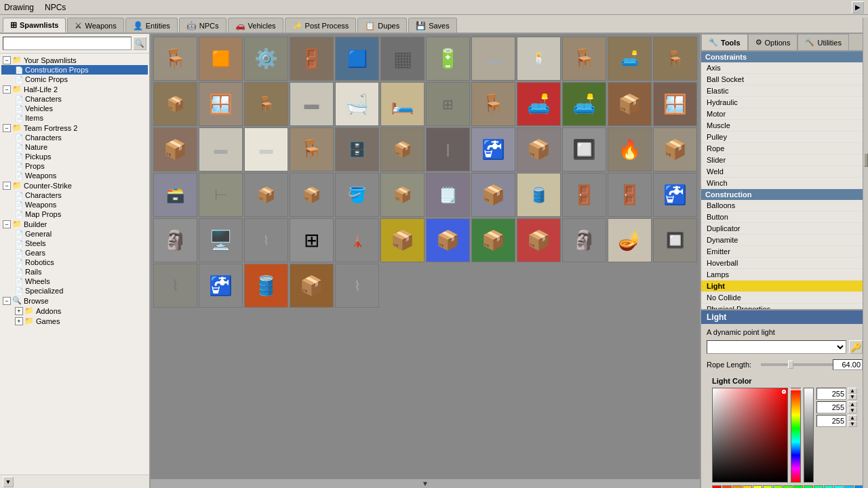 This screenshot has width=868, height=488. I want to click on toggle-browse: −, so click(7, 301).